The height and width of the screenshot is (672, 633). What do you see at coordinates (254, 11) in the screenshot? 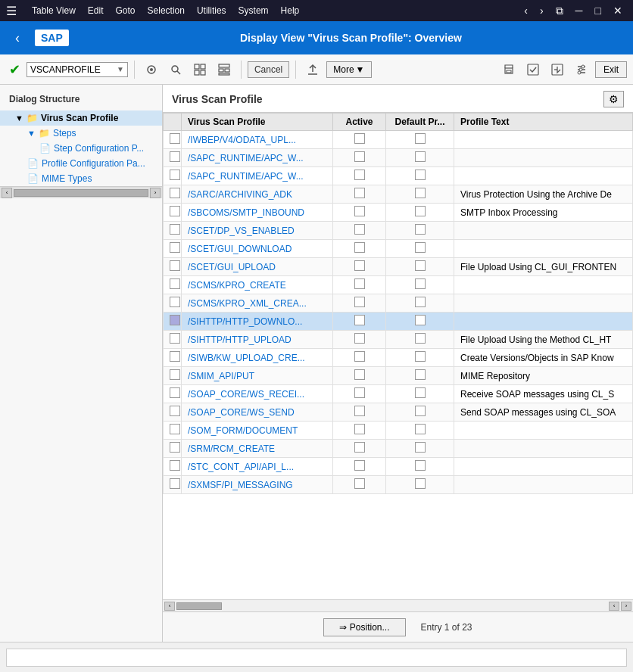
I see `menu-system: System` at bounding box center [254, 11].